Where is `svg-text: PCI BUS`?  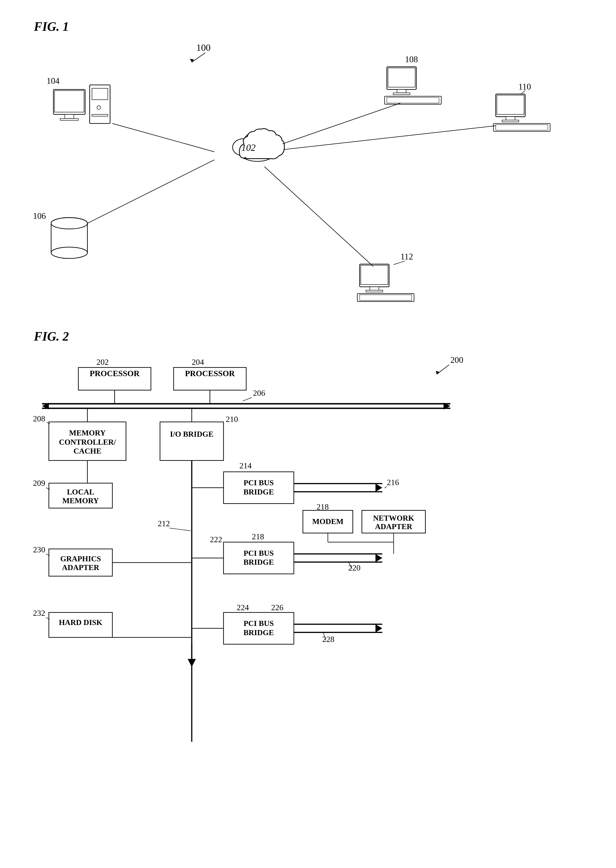
svg-text: PCI BUS is located at coordinates (259, 553).